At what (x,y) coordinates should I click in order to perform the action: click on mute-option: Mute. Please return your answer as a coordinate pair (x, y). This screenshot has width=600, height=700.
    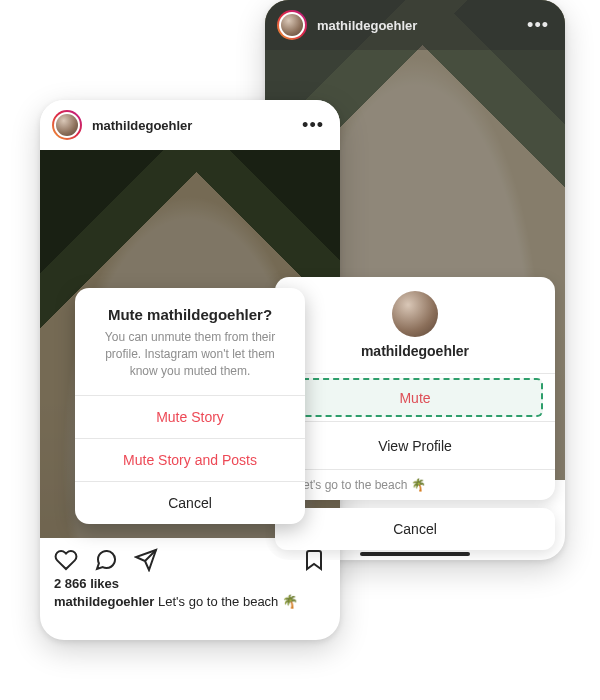
    Looking at the image, I should click on (415, 397).